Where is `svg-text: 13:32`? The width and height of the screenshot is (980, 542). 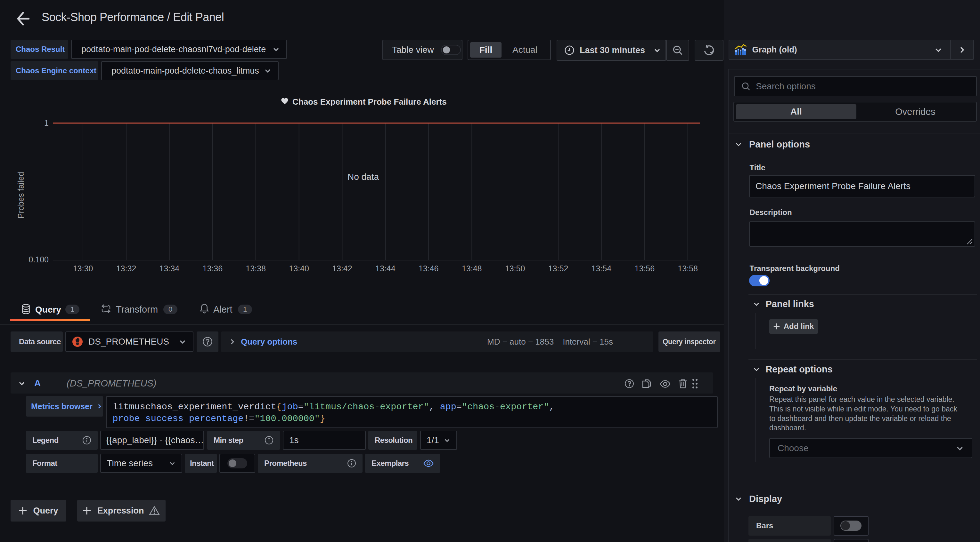 svg-text: 13:32 is located at coordinates (126, 268).